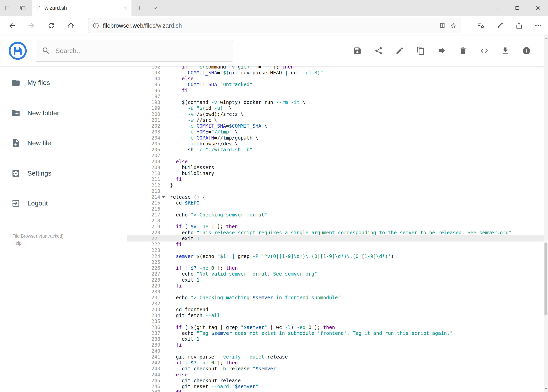 The width and height of the screenshot is (548, 392). I want to click on code-line: 194 else, so click(338, 79).